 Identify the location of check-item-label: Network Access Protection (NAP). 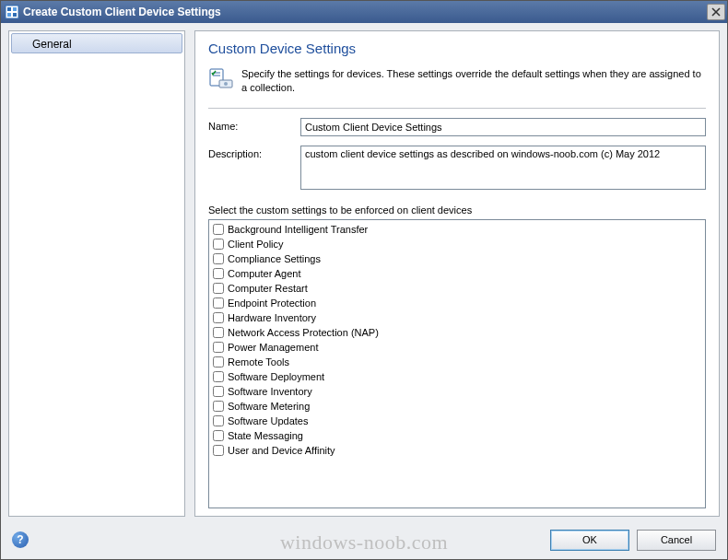
(303, 332).